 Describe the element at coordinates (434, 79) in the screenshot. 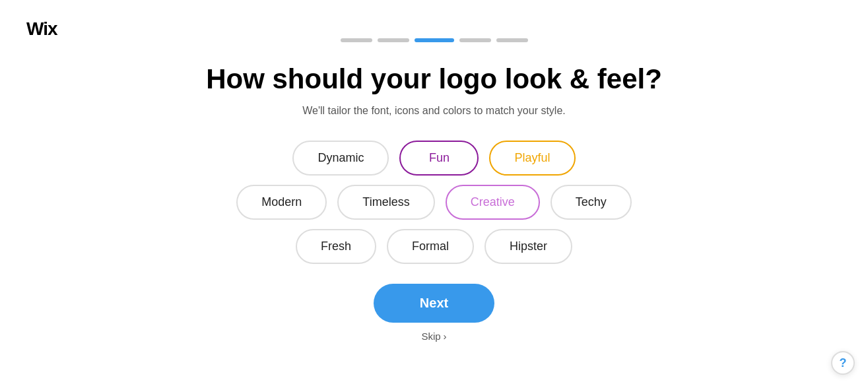

I see `page-title: How should your logo look & feel?` at that location.